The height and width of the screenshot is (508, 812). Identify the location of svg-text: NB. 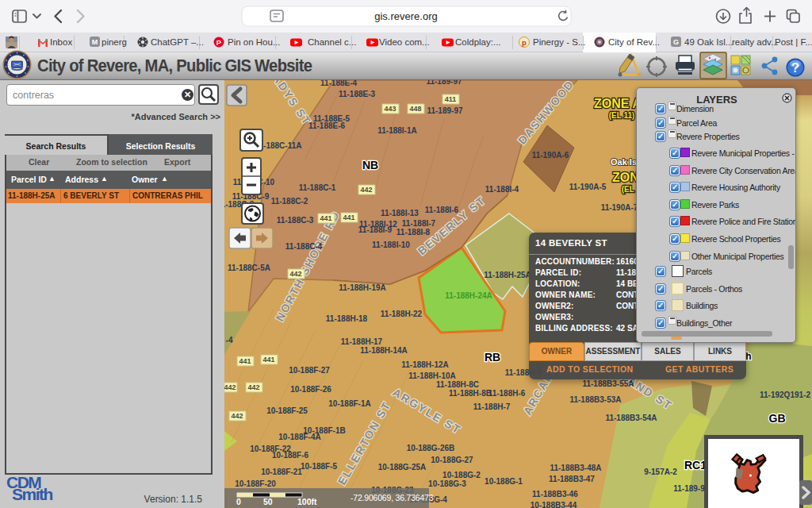
(370, 165).